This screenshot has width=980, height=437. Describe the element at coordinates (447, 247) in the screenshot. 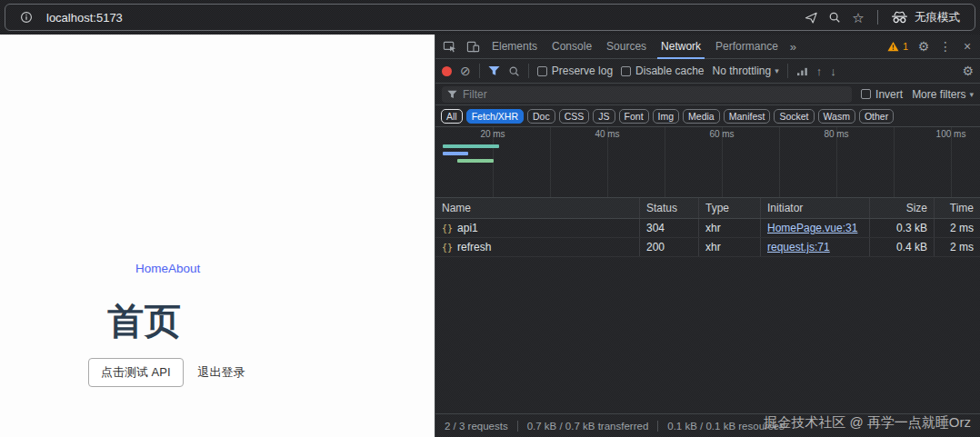

I see `braces-icon: {}` at that location.